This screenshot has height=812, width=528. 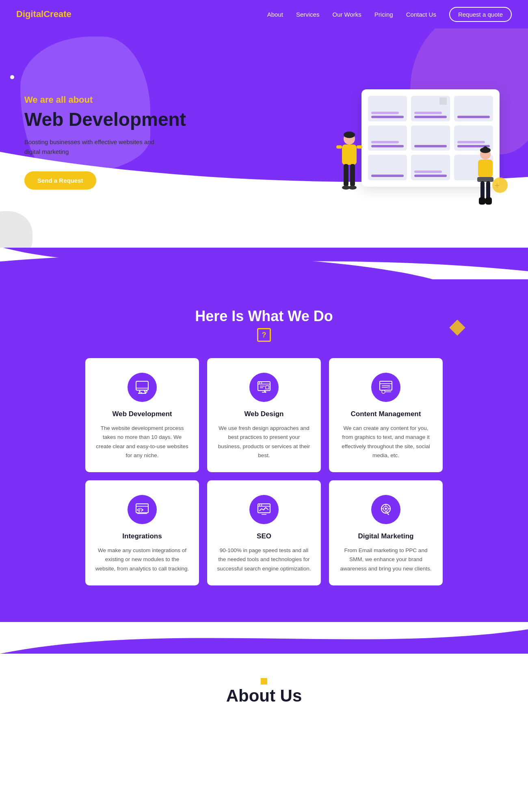 I want to click on service-title-web-dev: Web Development, so click(x=142, y=414).